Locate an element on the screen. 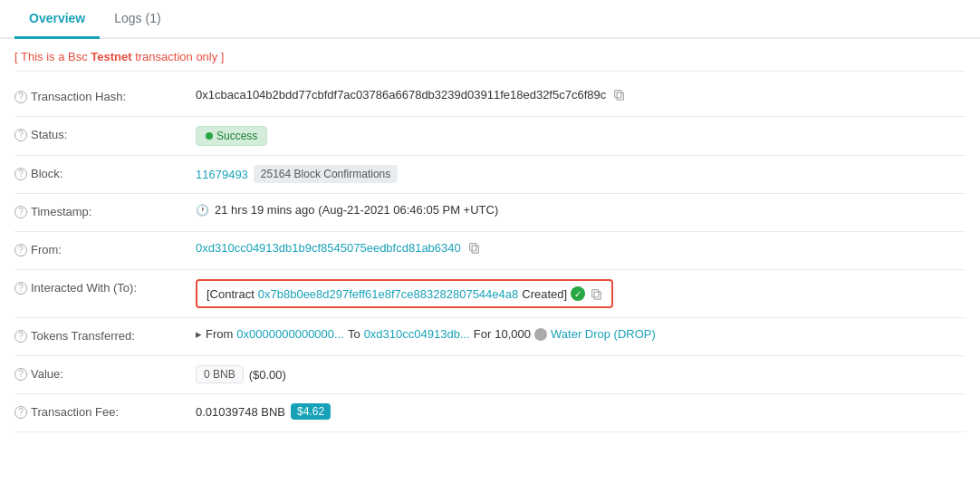 The height and width of the screenshot is (484, 980). help-icon-block: ? is located at coordinates (21, 174).